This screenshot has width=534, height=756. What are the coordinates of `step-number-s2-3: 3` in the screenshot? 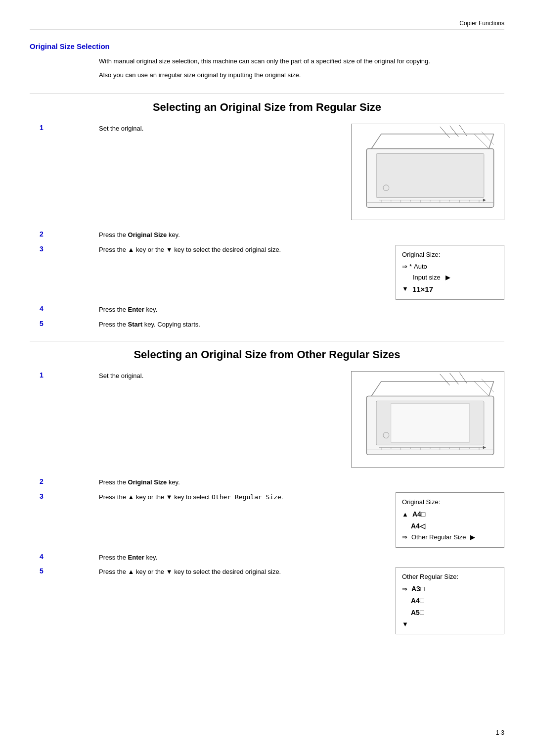 It's located at (64, 496).